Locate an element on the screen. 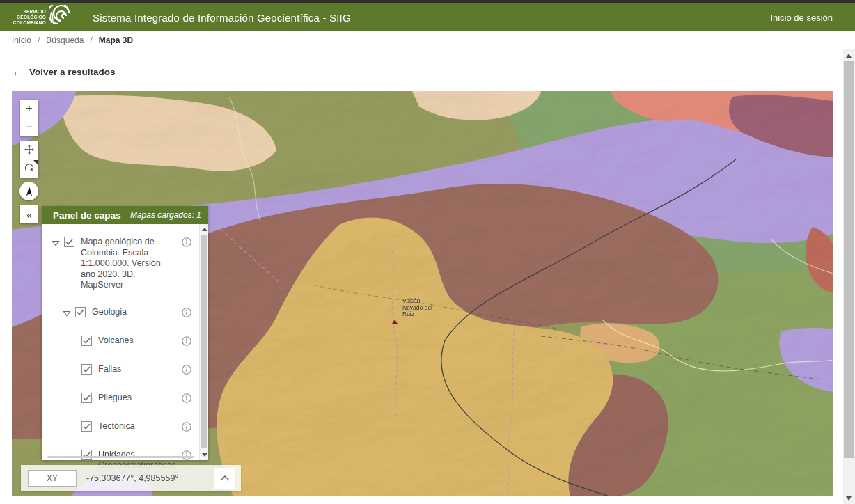 This screenshot has height=504, width=855. panel-scrollbar is located at coordinates (203, 342).